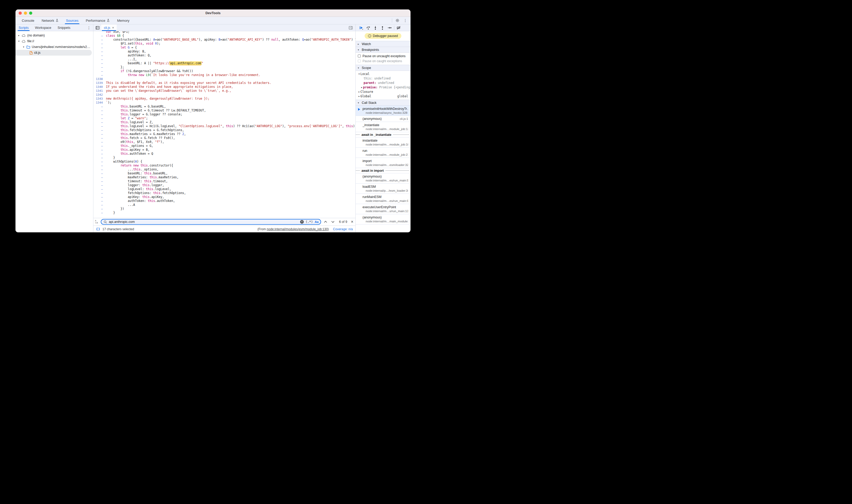  Describe the element at coordinates (64, 28) in the screenshot. I see `tab-snippets: Snippets` at that location.